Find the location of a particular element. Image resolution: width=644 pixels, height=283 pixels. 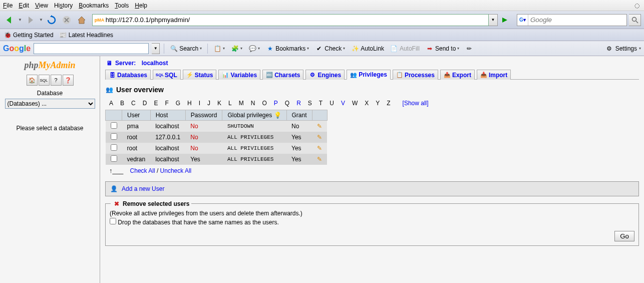

col-host: Host is located at coordinates (168, 115).